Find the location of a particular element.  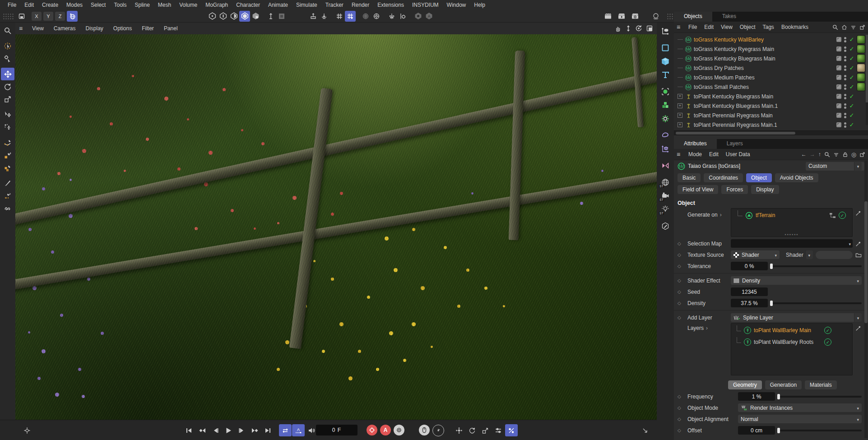

axis-locator-icon is located at coordinates (27, 431).